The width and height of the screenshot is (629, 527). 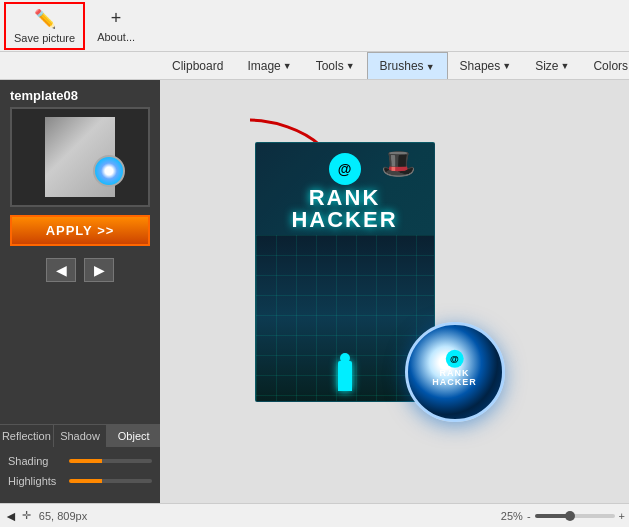 What do you see at coordinates (345, 169) in the screenshot?
I see `box-logo: @` at bounding box center [345, 169].